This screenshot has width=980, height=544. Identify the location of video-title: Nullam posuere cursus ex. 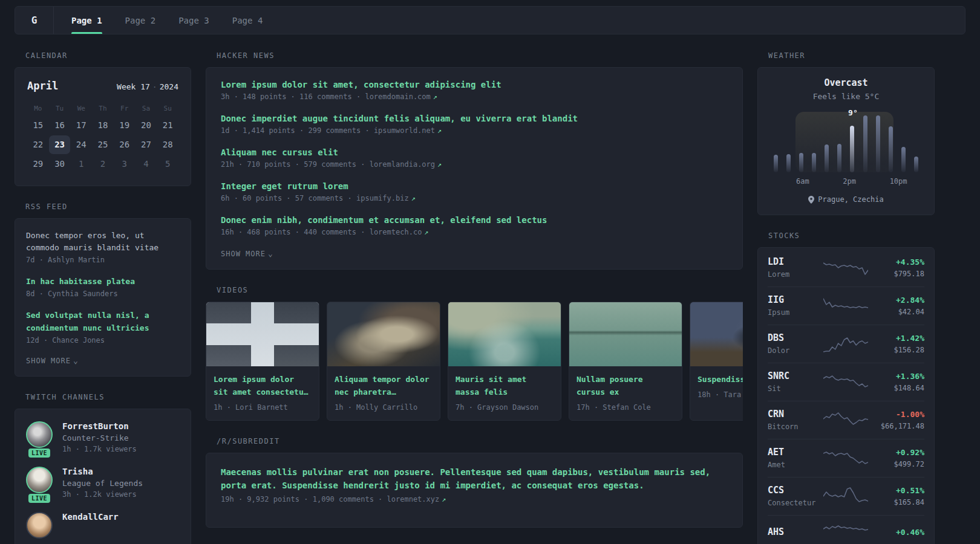
(626, 386).